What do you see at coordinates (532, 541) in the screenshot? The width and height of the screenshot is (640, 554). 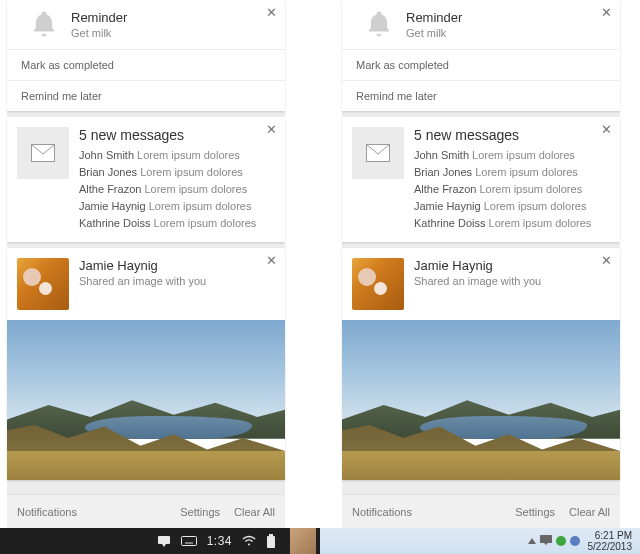 I see `tray-overflow-icon` at bounding box center [532, 541].